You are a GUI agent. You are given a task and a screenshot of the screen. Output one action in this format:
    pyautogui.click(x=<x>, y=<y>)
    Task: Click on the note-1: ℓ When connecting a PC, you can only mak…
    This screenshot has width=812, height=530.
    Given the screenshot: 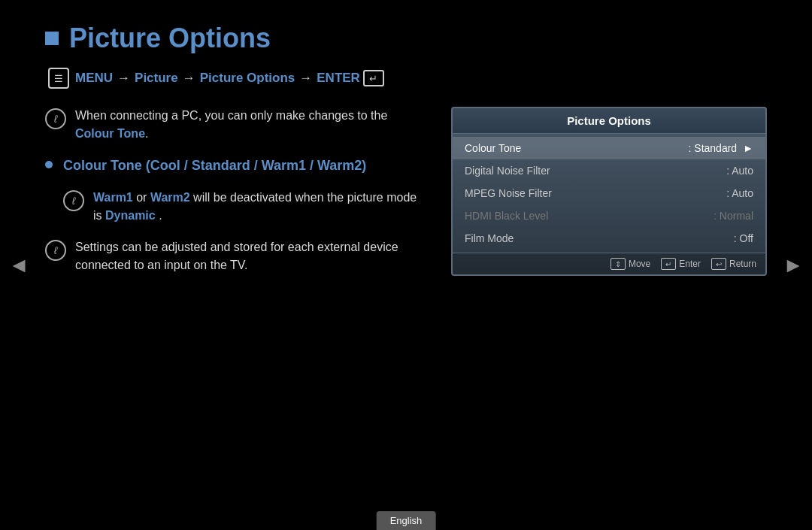 What is the action you would take?
    pyautogui.click(x=233, y=125)
    